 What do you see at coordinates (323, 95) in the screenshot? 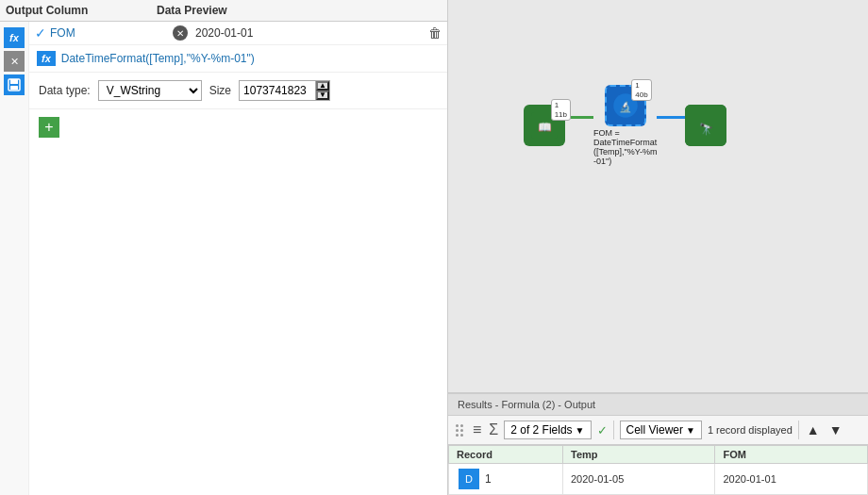
I see `spinner-down-btn: ▼` at bounding box center [323, 95].